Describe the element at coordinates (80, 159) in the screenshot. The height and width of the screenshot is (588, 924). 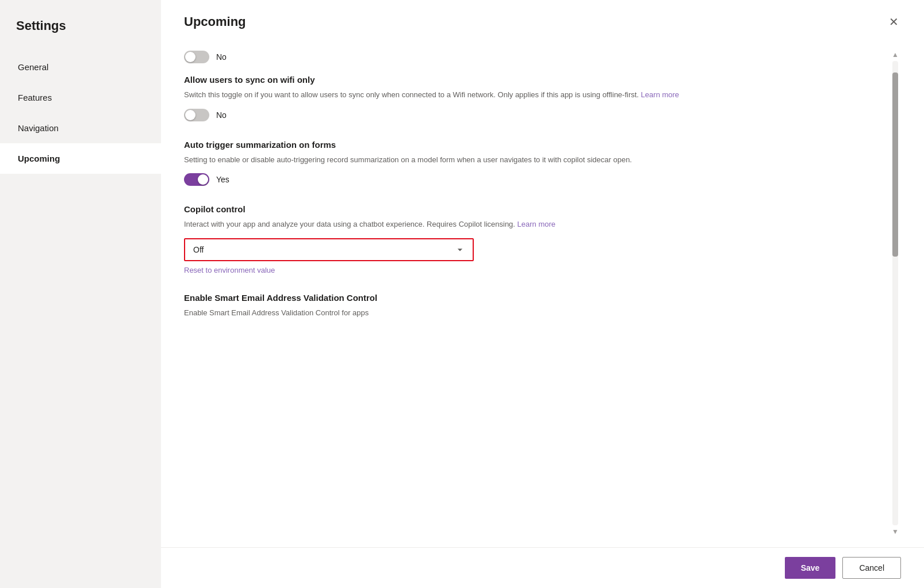
I see `sidebar-item-upcoming: Upcoming` at that location.